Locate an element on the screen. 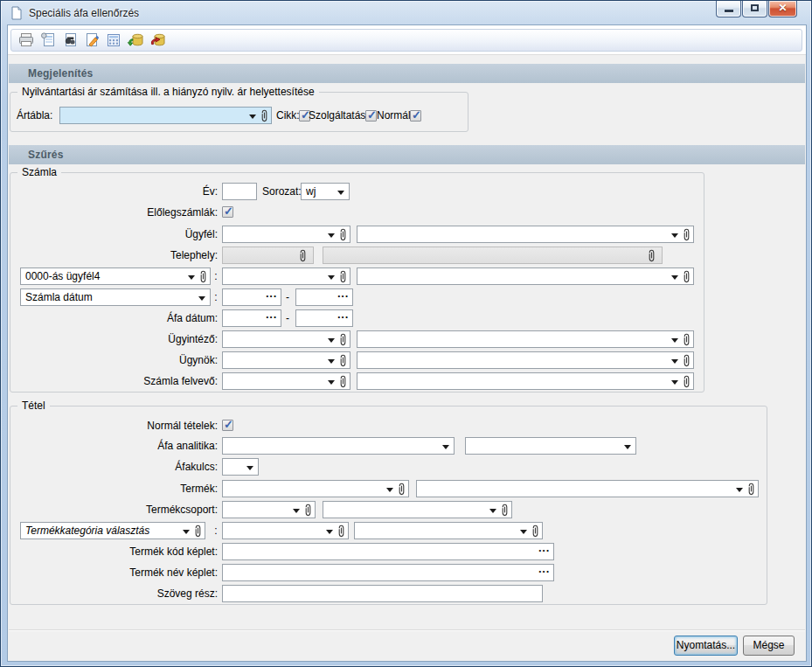 This screenshot has height=667, width=812. print-button: Nyomtatás... is located at coordinates (706, 645).